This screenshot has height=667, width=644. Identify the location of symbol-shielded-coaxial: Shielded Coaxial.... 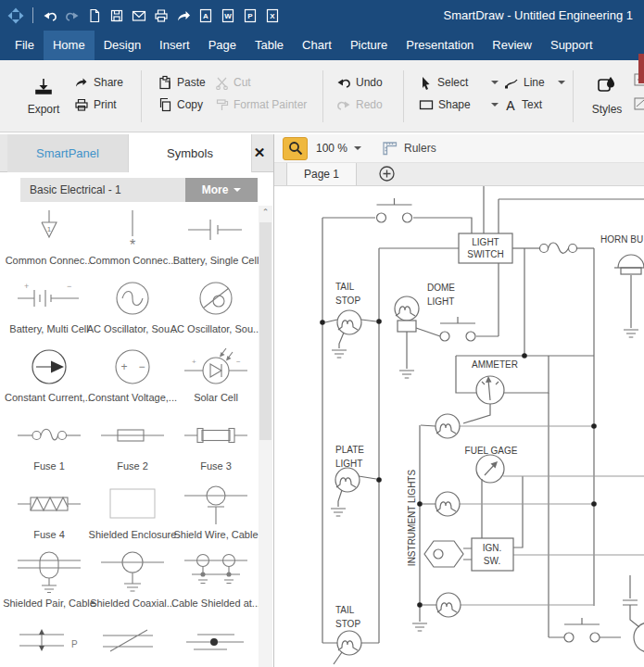
(133, 583).